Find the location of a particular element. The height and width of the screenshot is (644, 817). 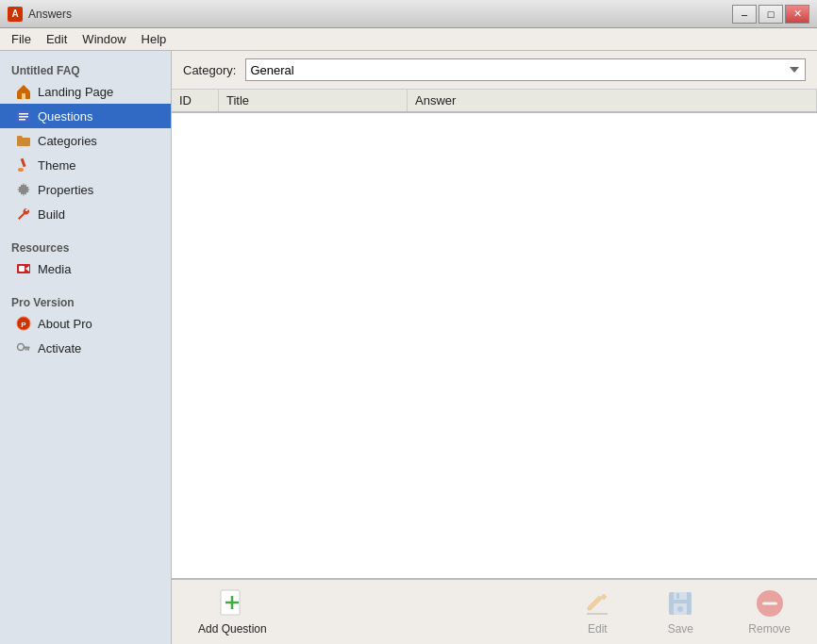

save-icon is located at coordinates (680, 603).